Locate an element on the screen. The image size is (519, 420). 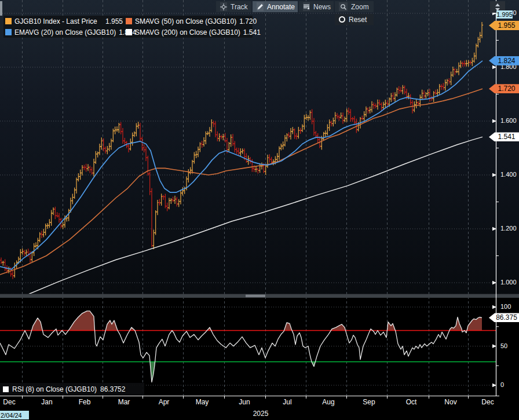
pencil-icon is located at coordinates (260, 7).